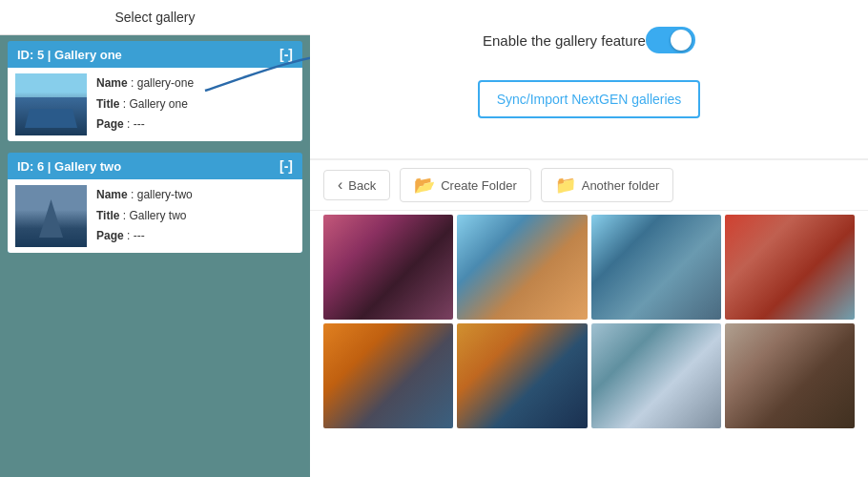  What do you see at coordinates (671, 40) in the screenshot?
I see `enable-gallery-toggle` at bounding box center [671, 40].